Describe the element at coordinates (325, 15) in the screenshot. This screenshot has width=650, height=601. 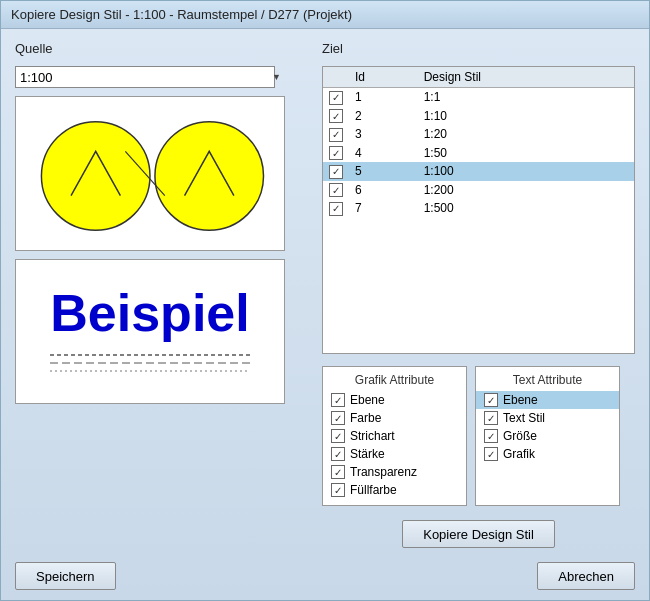
I see `title-bar: Kopiere Design Stil - 1:100 - Raumstempe…` at that location.